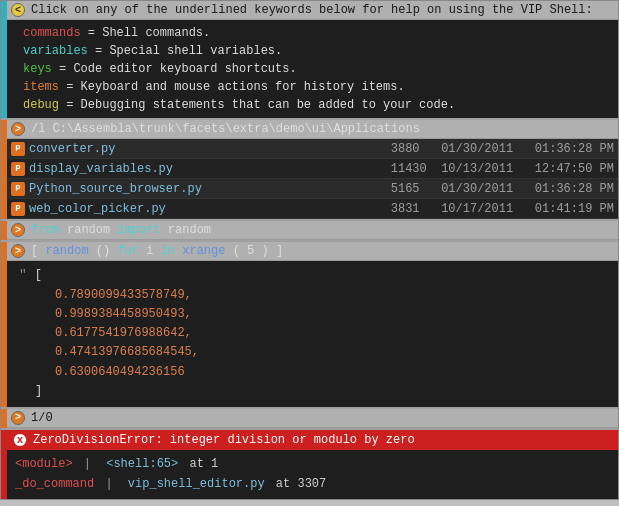 The image size is (619, 506). Describe the element at coordinates (312, 230) in the screenshot. I see `import-inner: > from random import random` at that location.